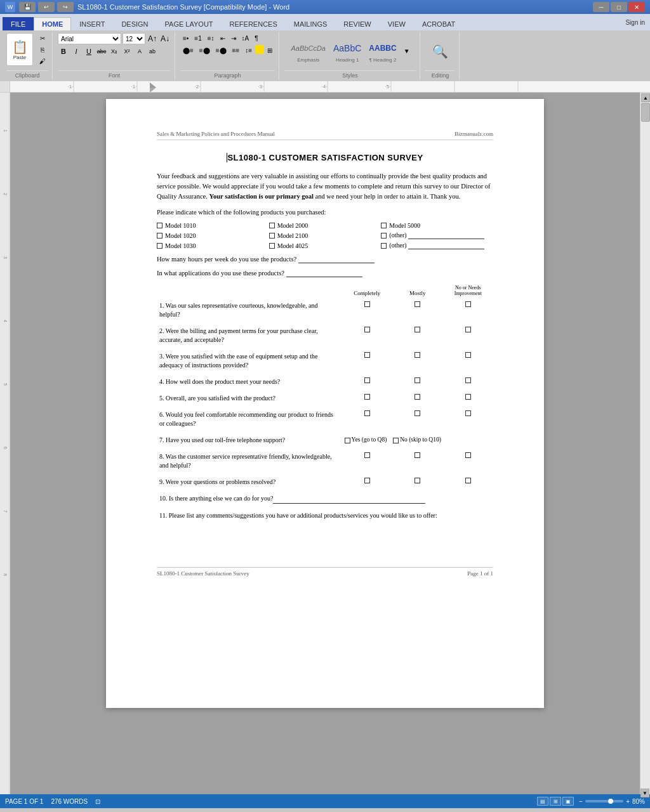 This screenshot has height=812, width=650. What do you see at coordinates (325, 259) in the screenshot?
I see `hours-section: How many hours per week do you use the p…` at bounding box center [325, 259].